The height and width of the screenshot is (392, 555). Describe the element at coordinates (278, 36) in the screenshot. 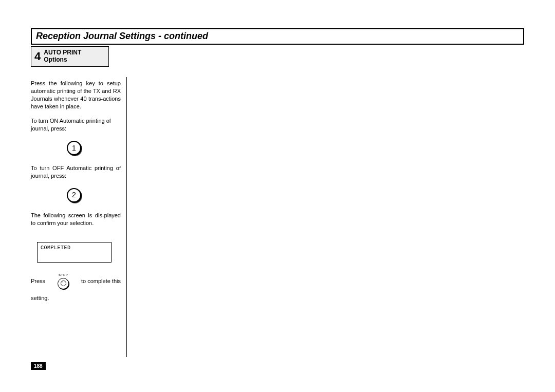

I see `section-title-bar: Reception Journal Settings - continued` at that location.